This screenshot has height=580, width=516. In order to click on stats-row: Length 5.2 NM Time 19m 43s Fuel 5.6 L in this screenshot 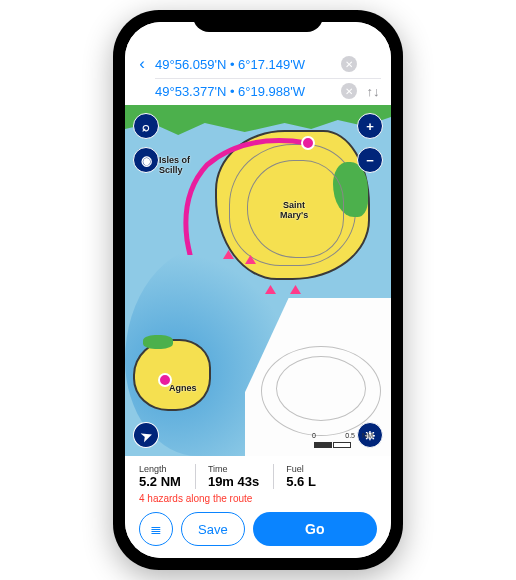, I will do `click(258, 476)`.